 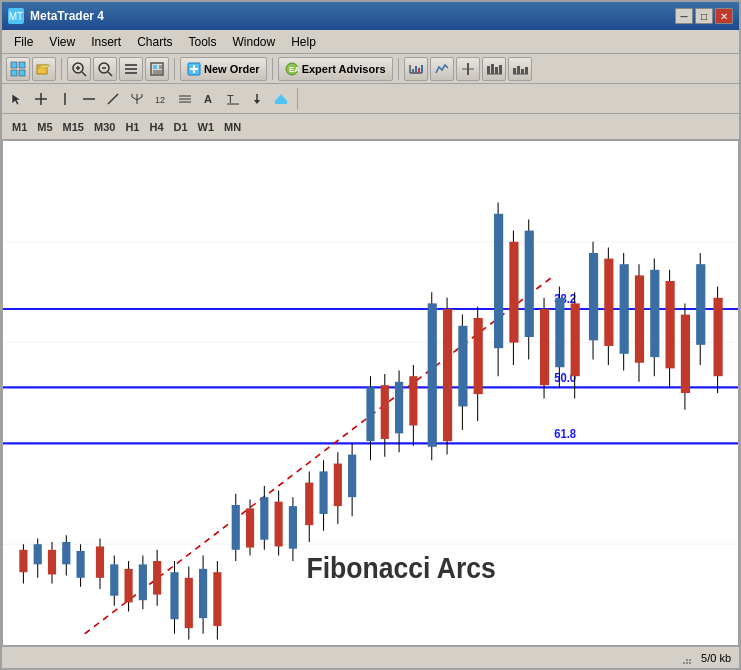 What do you see at coordinates (442, 69) in the screenshot?
I see `indicators-button` at bounding box center [442, 69].